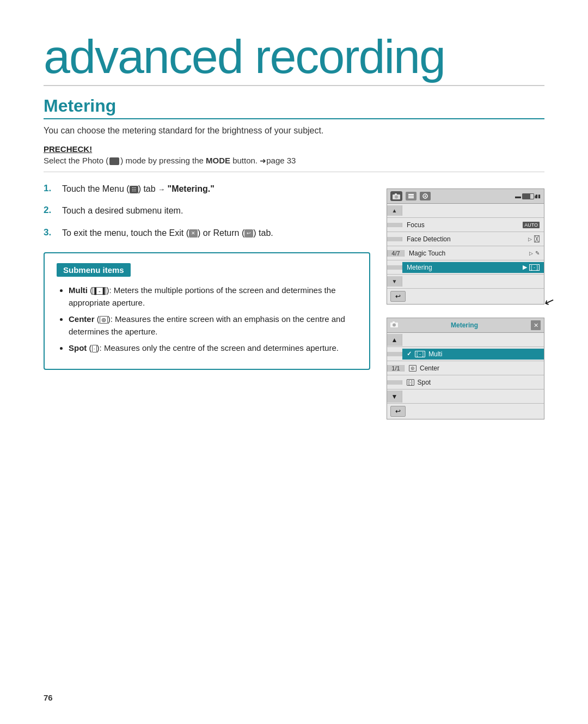  Describe the element at coordinates (429, 239) in the screenshot. I see `face-detection-label: Face Detection` at that location.